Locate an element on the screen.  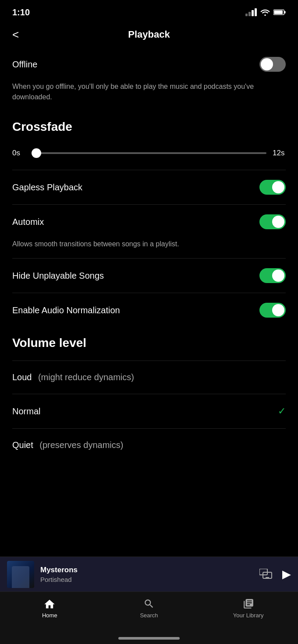
now-playing-artist: Portishead is located at coordinates (147, 579).